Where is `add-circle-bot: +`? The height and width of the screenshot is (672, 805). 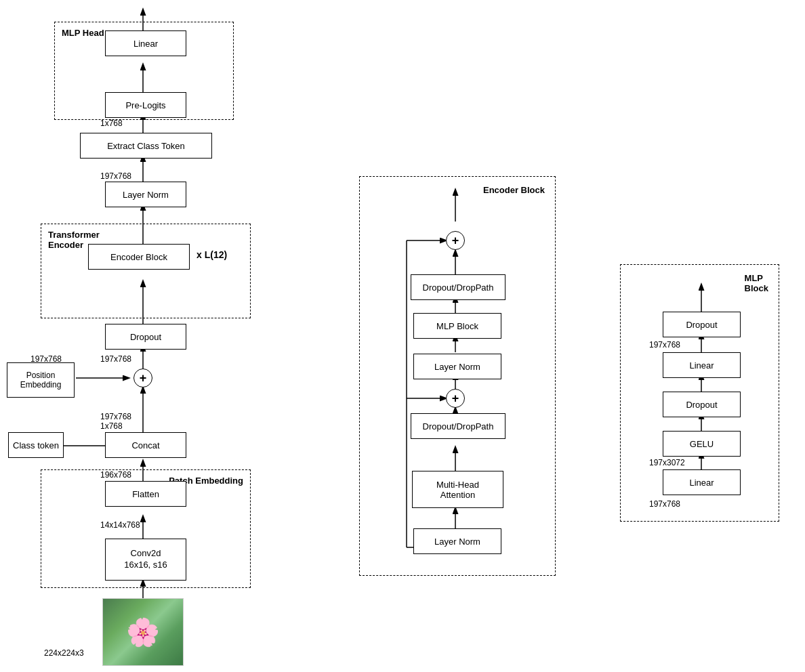 add-circle-bot: + is located at coordinates (455, 398).